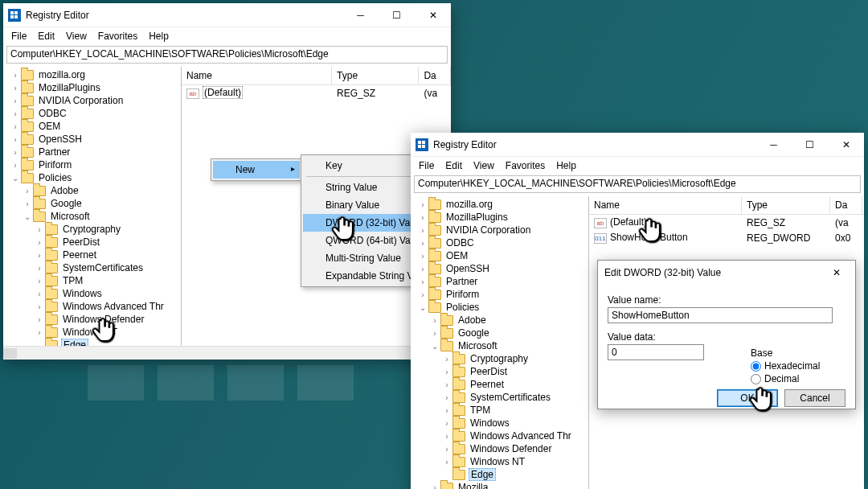 Image resolution: width=868 pixels, height=489 pixels. I want to click on value-row--default-: ab(Default)REG_SZ(va, so click(727, 222).